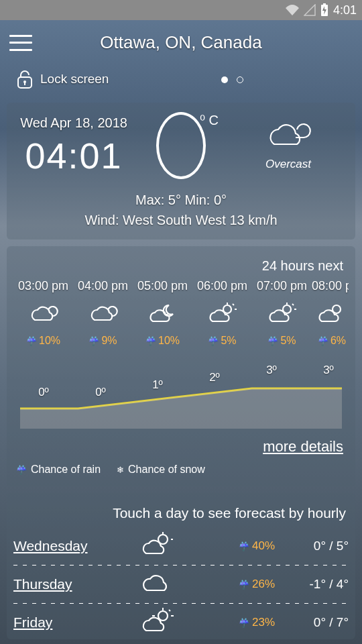 Image resolution: width=362 pixels, height=644 pixels. I want to click on day-range: 0° / 7°, so click(312, 623).